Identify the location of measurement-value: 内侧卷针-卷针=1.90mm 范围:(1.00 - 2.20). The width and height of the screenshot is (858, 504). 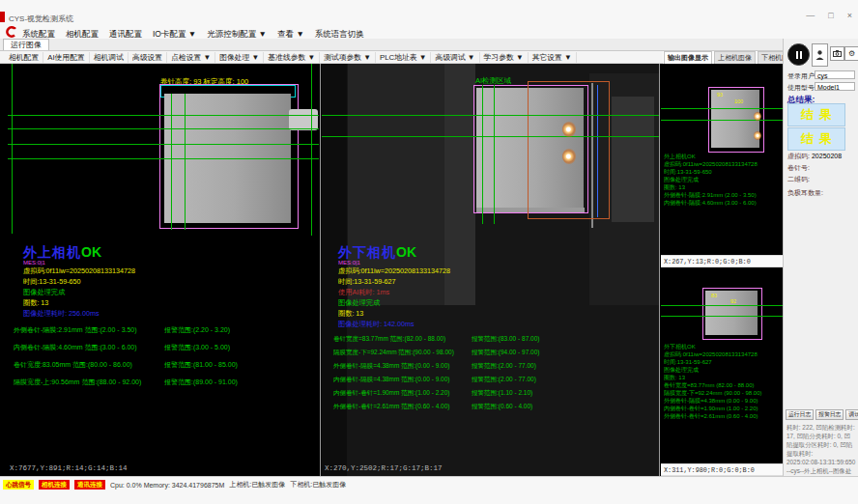
(402, 394).